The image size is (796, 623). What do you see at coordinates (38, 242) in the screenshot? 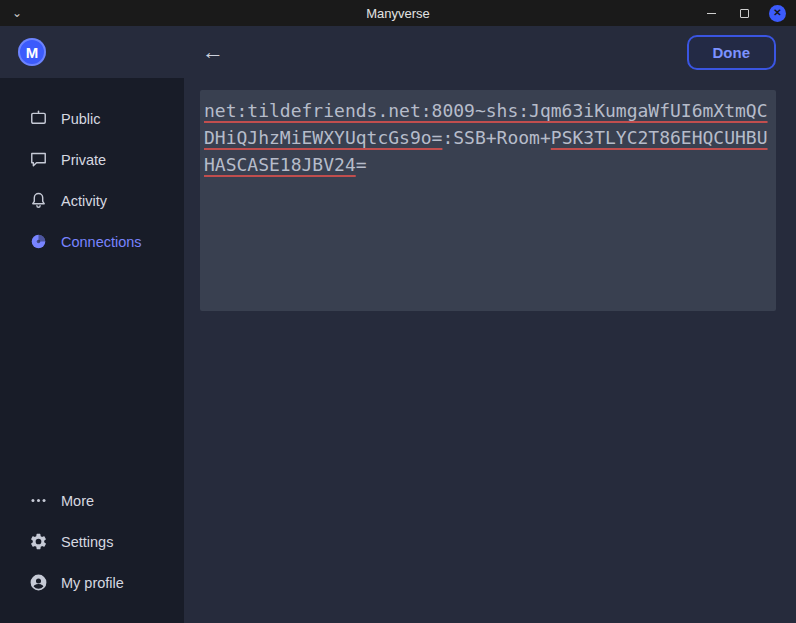
I see `connections-icon` at bounding box center [38, 242].